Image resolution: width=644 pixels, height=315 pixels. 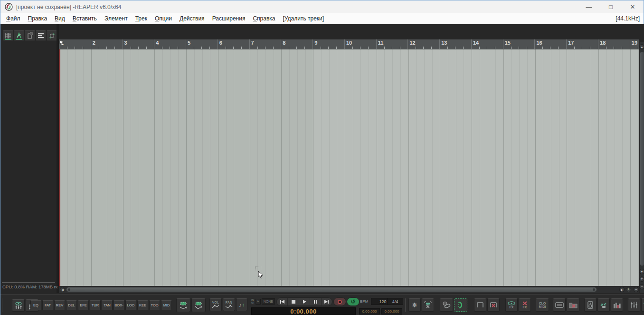 What do you see at coordinates (446, 305) in the screenshot?
I see `glue-items-button` at bounding box center [446, 305].